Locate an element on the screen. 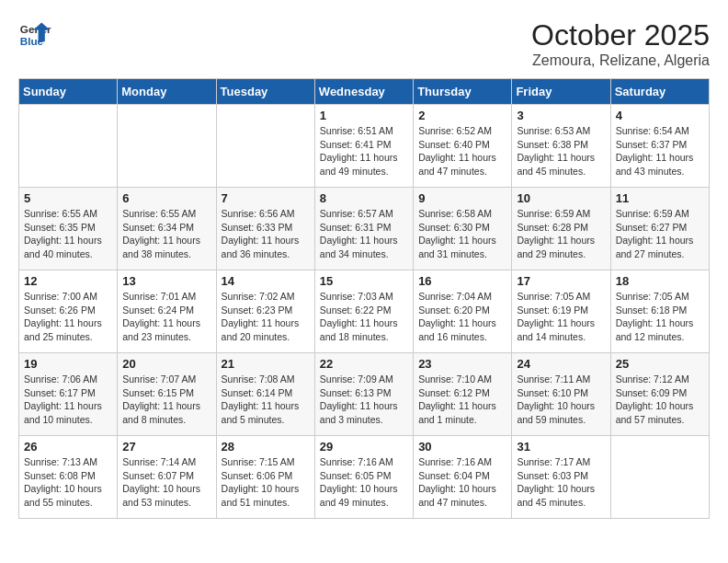 This screenshot has height=563, width=728. calendar-cell: 4Sunrise: 6:54 AM Sunset: 6:37 PM Daylig… is located at coordinates (660, 146).